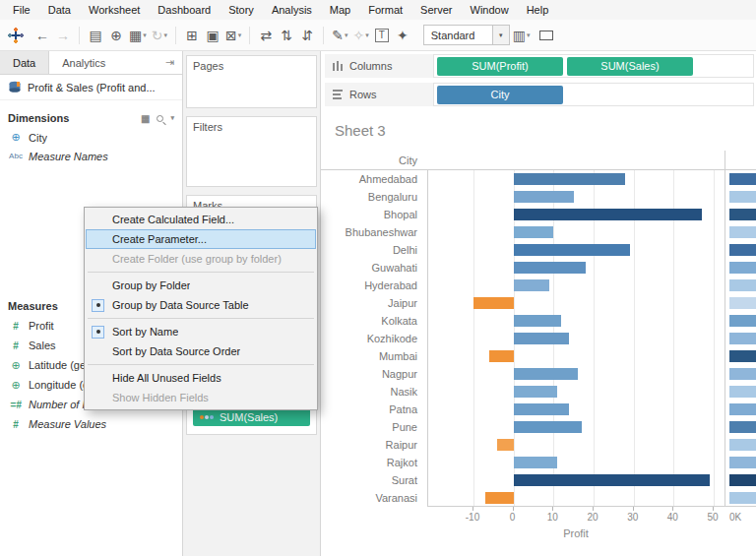 The image size is (756, 556). I want to click on bar-surat, so click(612, 480).